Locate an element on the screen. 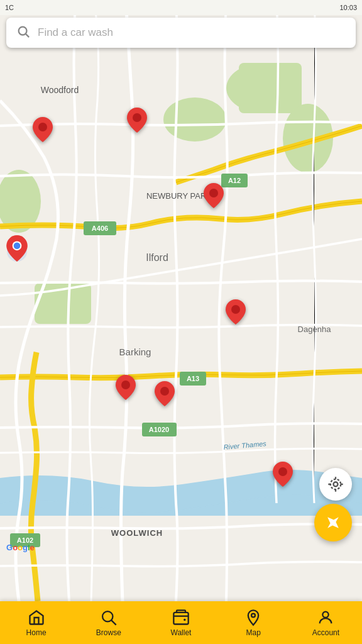 The image size is (362, 644). search-bar: Find a car wash is located at coordinates (181, 33).